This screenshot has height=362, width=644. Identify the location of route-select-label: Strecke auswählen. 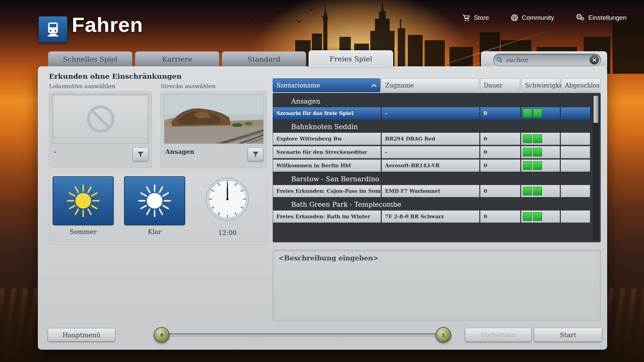
(188, 86).